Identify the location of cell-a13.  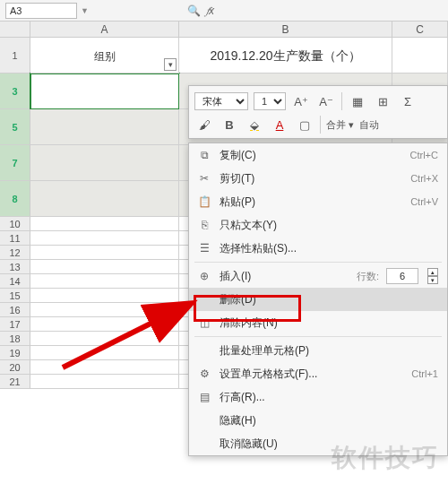
(105, 267).